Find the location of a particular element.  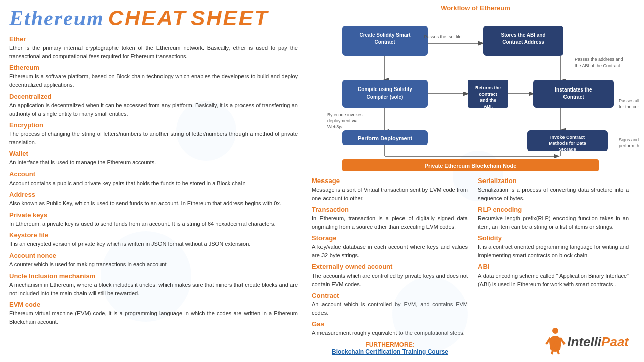

logo-figure is located at coordinates (555, 342).